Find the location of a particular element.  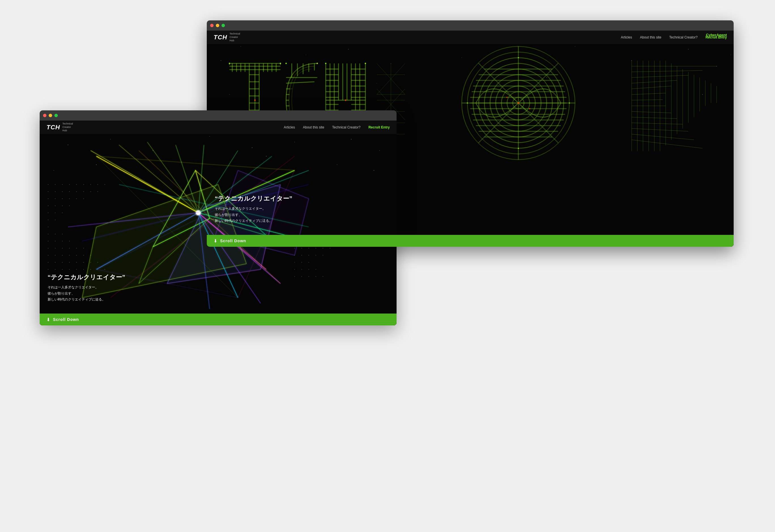

chrome-minimize-bottom is located at coordinates (50, 115).